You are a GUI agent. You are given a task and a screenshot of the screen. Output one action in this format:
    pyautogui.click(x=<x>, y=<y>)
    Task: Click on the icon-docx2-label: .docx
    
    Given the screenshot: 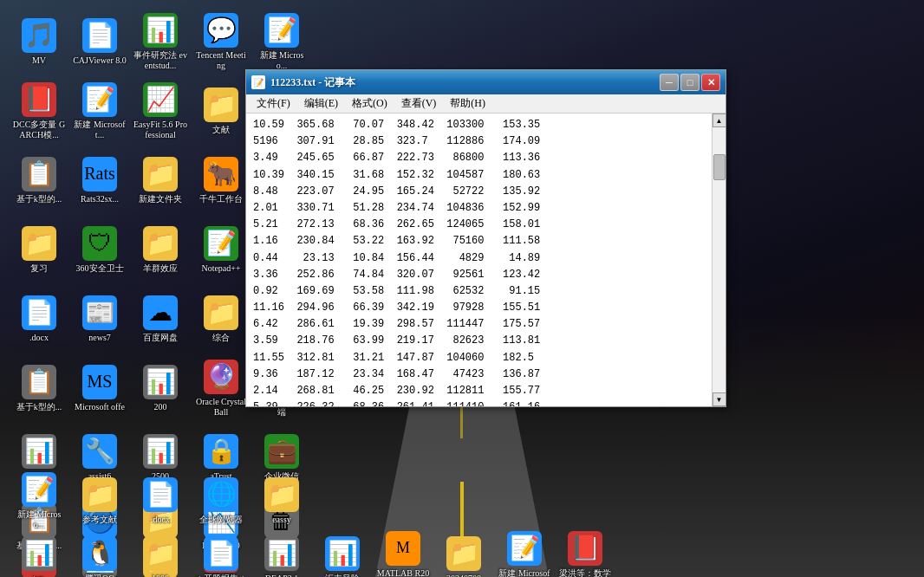 What is the action you would take?
    pyautogui.click(x=160, y=520)
    